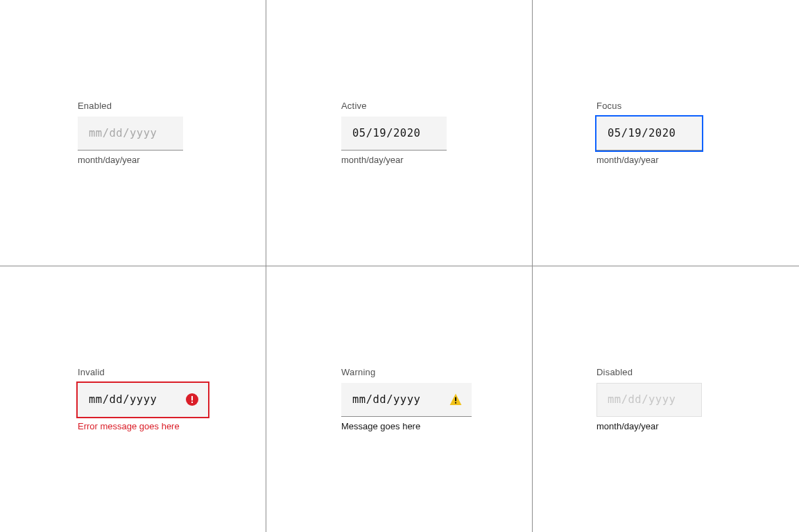  Describe the element at coordinates (406, 400) in the screenshot. I see `date-input-warning: mm/dd/yyyy` at that location.